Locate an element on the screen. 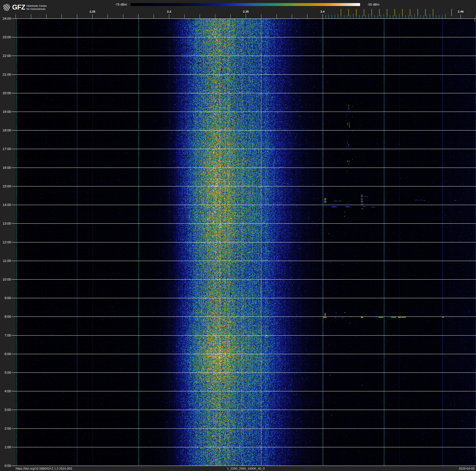  date-label: 2025-04-03 is located at coordinates (467, 469).